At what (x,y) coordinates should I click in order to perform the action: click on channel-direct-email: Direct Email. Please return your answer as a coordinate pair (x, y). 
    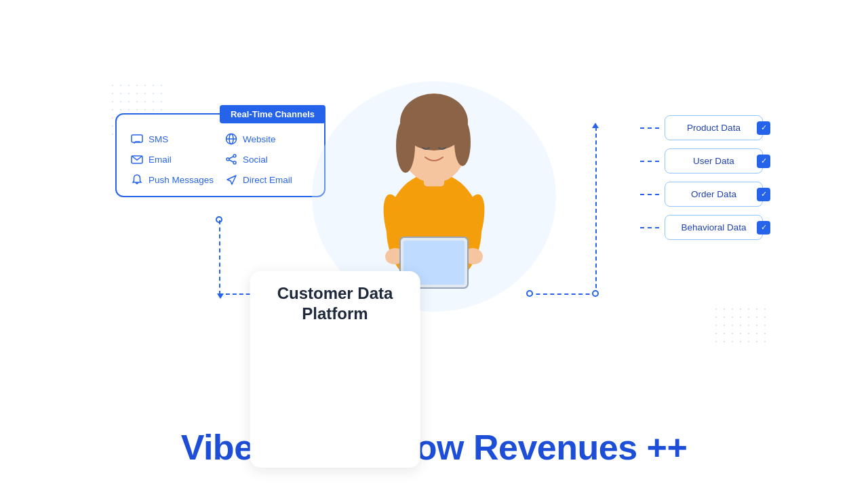
    Looking at the image, I should click on (267, 180).